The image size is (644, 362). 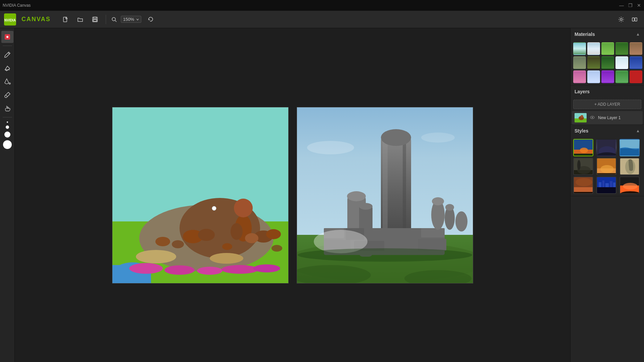 I want to click on brush-size-dot-active, so click(x=7, y=122).